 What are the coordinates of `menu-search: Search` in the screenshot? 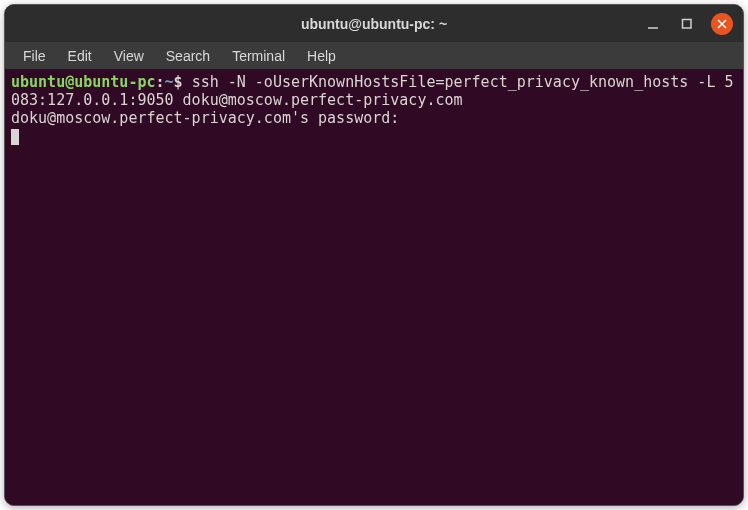 It's located at (188, 56).